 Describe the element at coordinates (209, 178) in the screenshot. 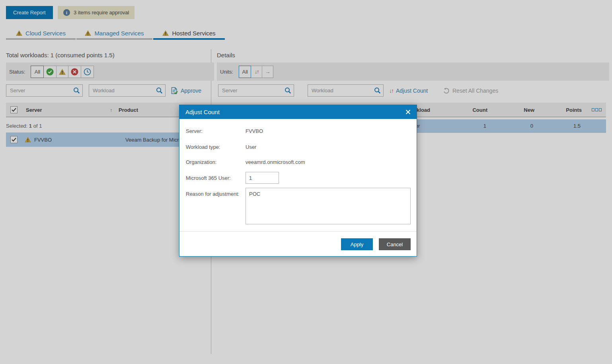

I see `count-field-label: Microsoft 365 User:` at that location.